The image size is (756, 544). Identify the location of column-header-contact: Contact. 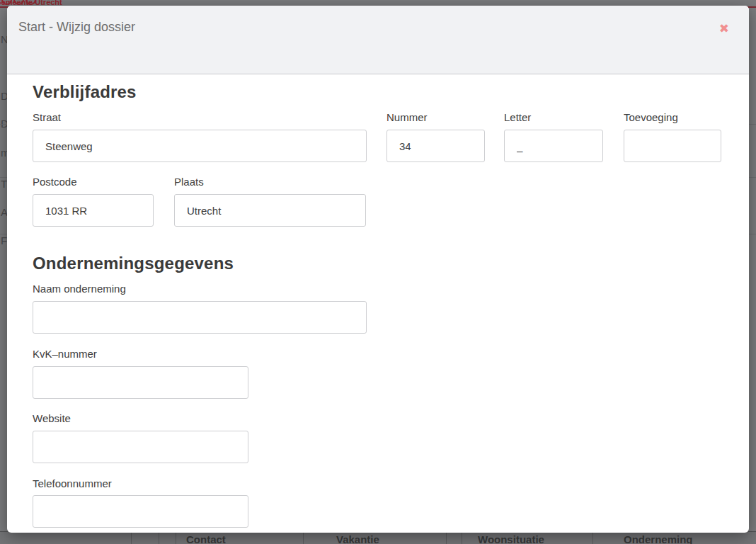
(206, 539).